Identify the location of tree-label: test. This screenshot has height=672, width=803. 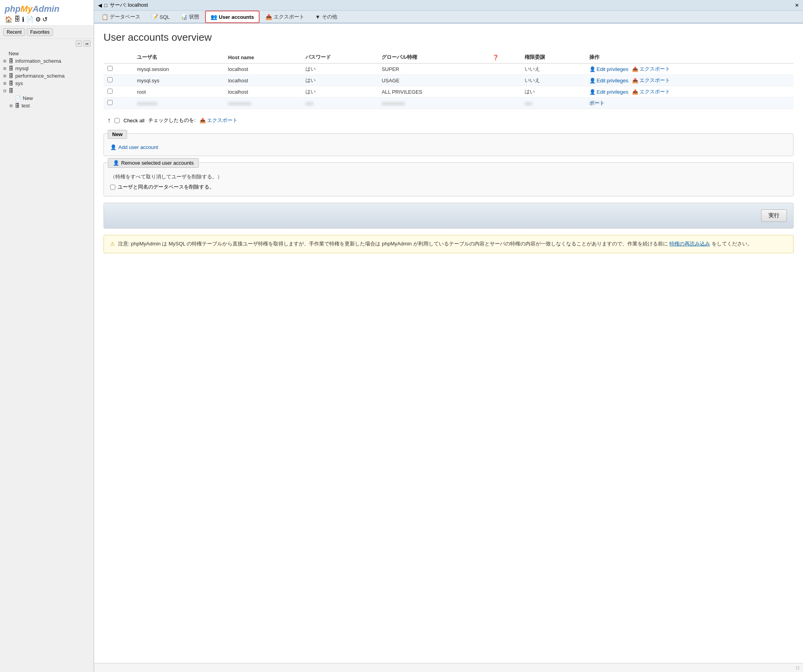
(26, 106).